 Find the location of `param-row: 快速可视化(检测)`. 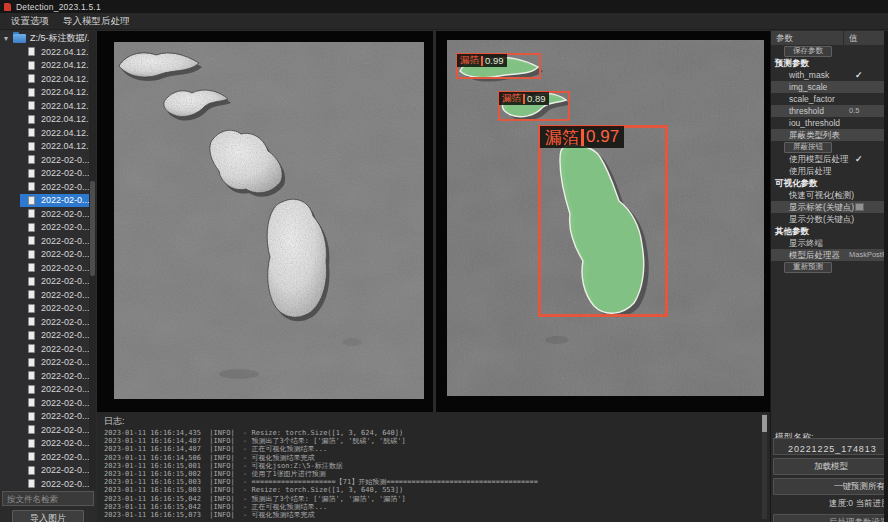

param-row: 快速可视化(检测) is located at coordinates (830, 195).